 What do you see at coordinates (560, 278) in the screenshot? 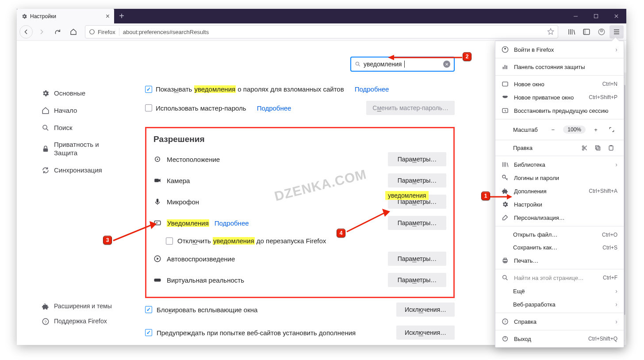
I see `menu-find: Найти на этой странице…Ctrl+F` at bounding box center [560, 278].